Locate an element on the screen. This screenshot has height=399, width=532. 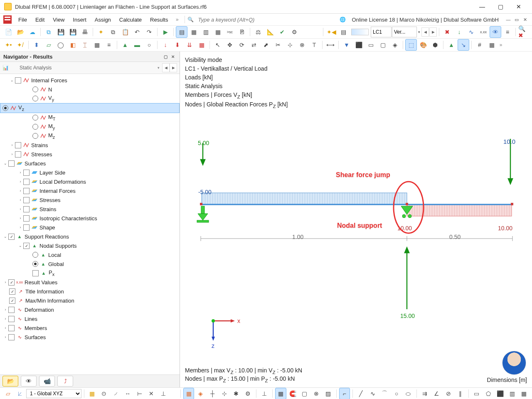
refresh-button: 🔍✖ is located at coordinates (524, 32).